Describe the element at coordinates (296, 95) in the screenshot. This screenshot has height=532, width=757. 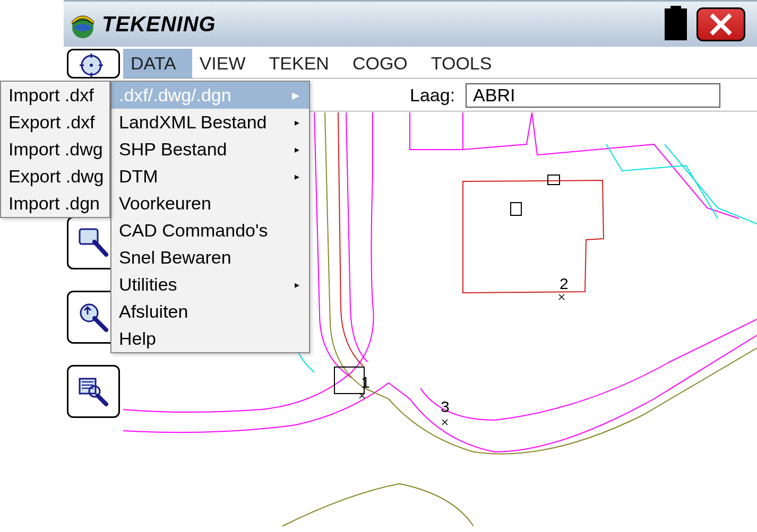
I see `submenu-arrow-icon: ▶` at that location.